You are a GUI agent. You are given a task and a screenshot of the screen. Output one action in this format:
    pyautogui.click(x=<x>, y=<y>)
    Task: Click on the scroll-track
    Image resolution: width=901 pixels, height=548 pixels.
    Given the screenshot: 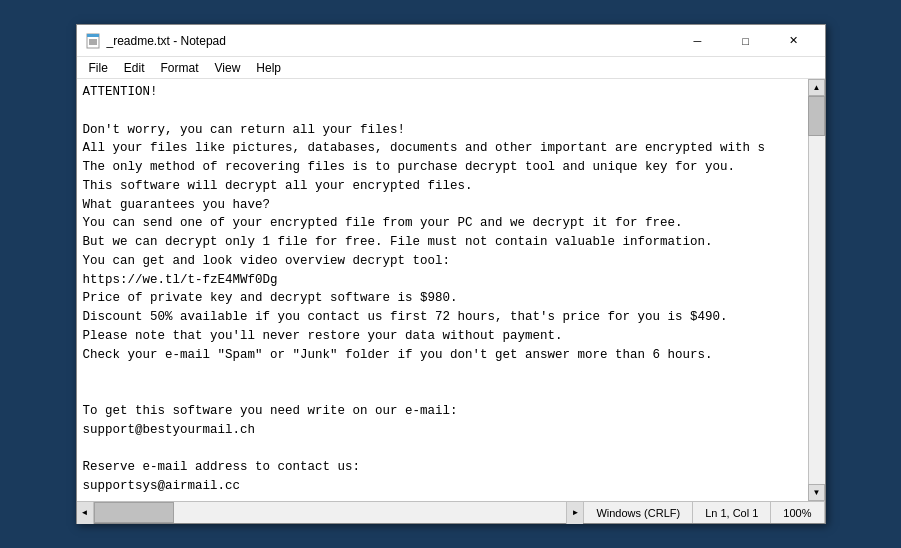 What is the action you would take?
    pyautogui.click(x=816, y=290)
    